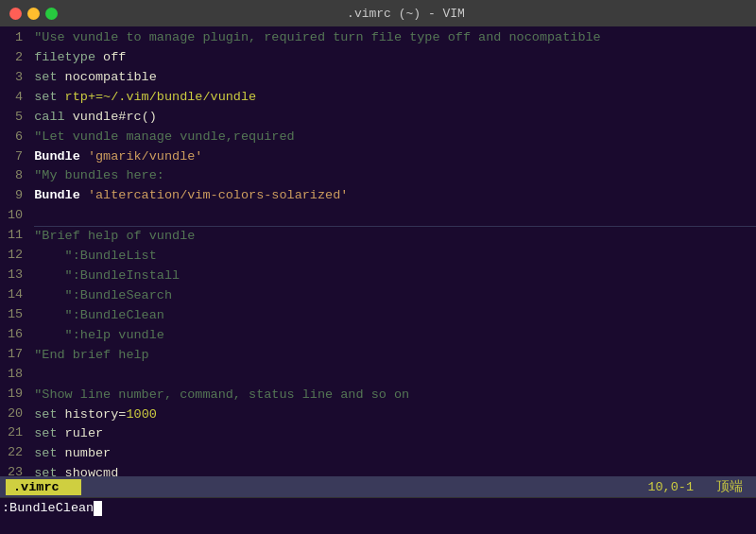  I want to click on line-number: 20, so click(15, 414).